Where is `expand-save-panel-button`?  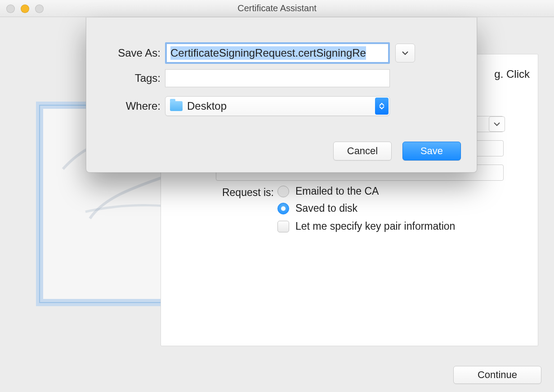
expand-save-panel-button is located at coordinates (405, 53).